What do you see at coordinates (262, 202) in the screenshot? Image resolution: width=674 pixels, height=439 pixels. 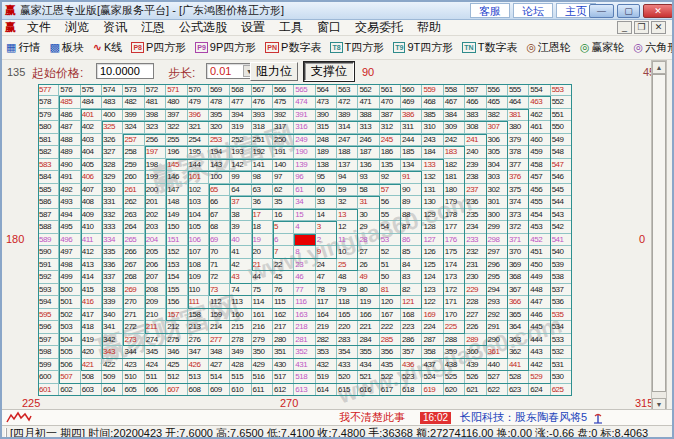 I see `grid-cell: 36` at bounding box center [262, 202].